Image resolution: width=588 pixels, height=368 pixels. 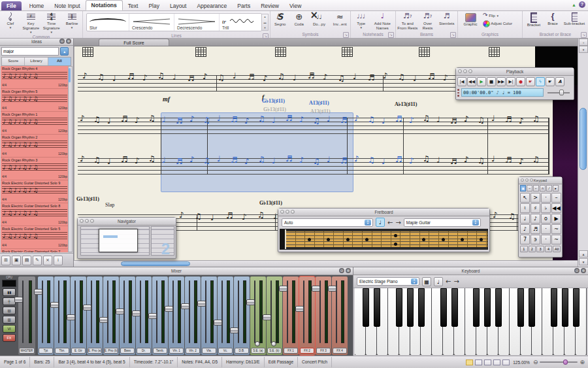 I want to click on channel-label: E. Pno (b), so click(x=111, y=350).